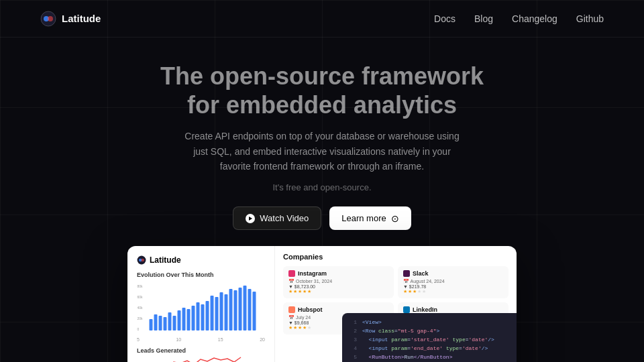  What do you see at coordinates (141, 297) in the screenshot?
I see `svg-text: 60k` at bounding box center [141, 297].